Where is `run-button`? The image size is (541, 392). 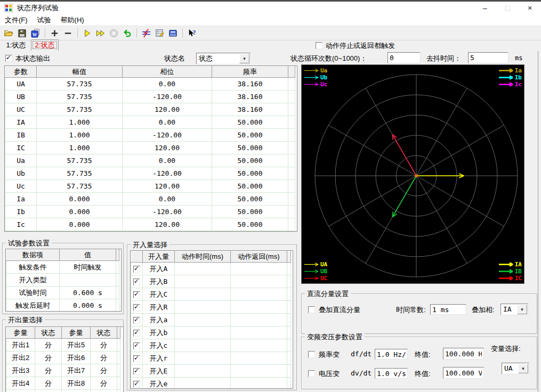 run-button is located at coordinates (87, 33).